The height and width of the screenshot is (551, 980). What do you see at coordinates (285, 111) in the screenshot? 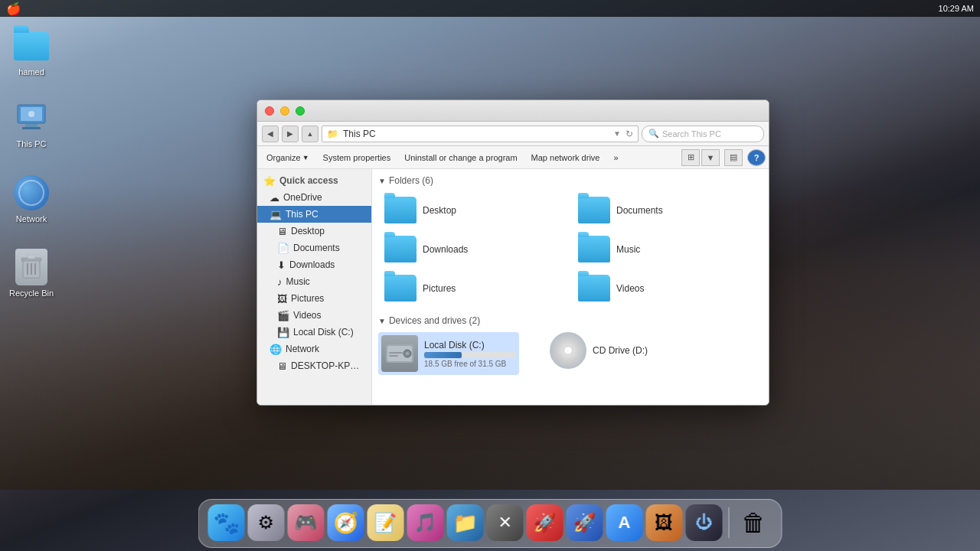
I see `minimize-button` at bounding box center [285, 111].